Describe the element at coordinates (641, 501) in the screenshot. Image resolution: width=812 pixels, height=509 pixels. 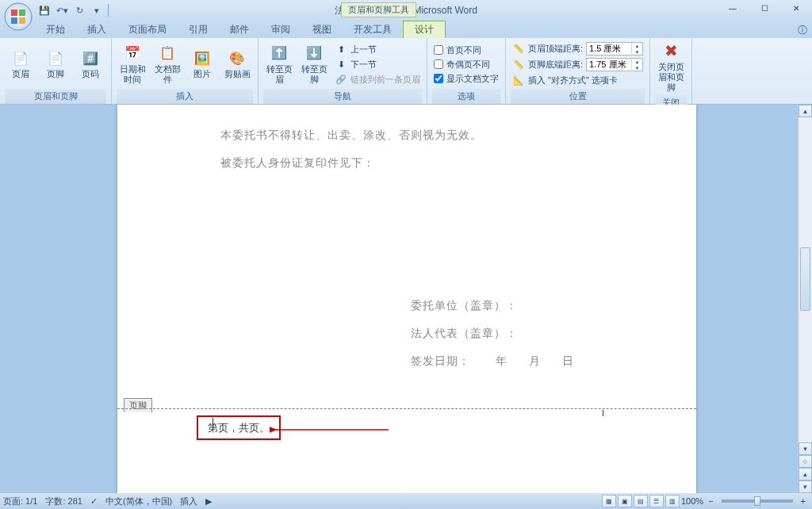
I see `view-web-layout: ▤` at that location.